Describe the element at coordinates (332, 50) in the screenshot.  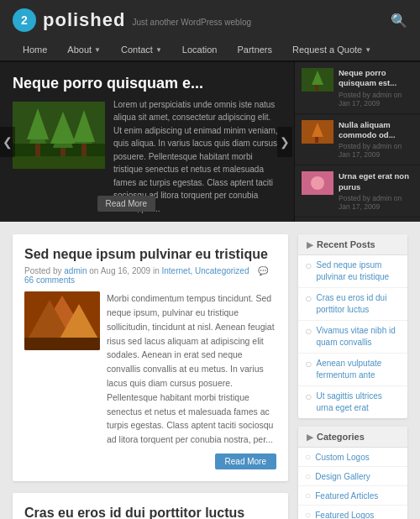
I see `nav-item-quote: Request a Quote ▼` at that location.